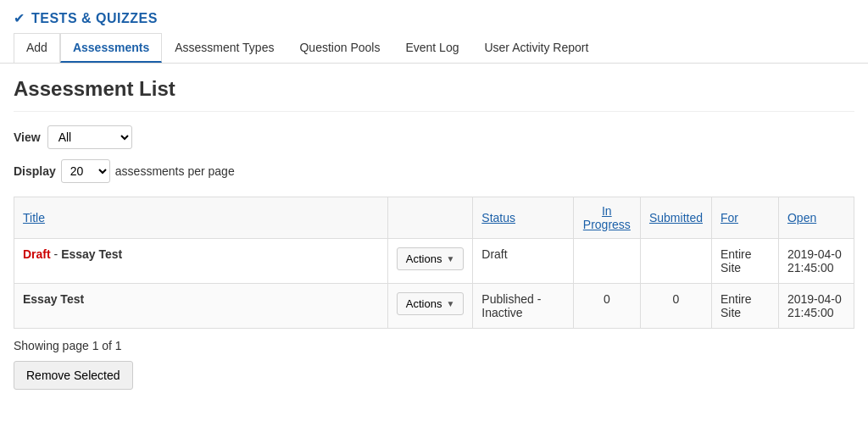  I want to click on tab-user-activity-report: User Activity Report, so click(536, 47).